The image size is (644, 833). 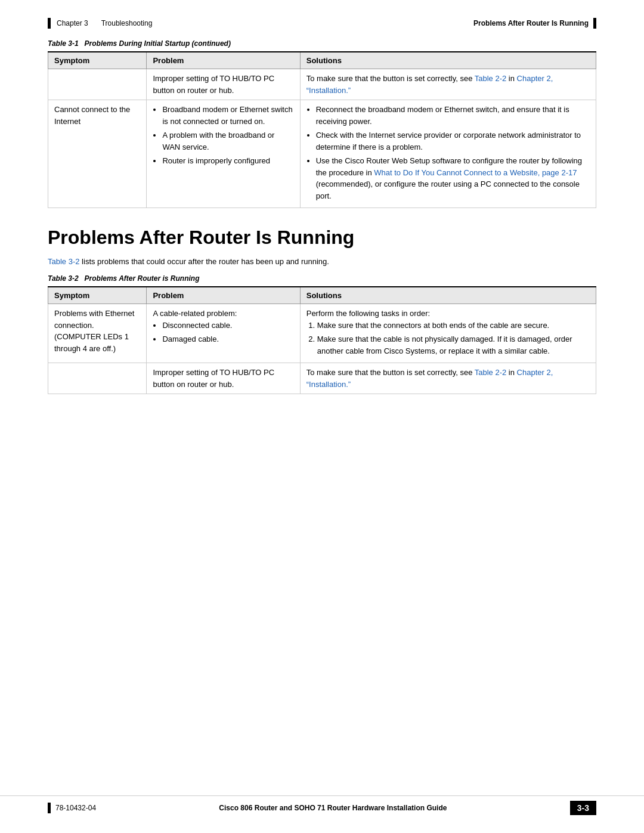 What do you see at coordinates (228, 116) in the screenshot?
I see `list-item: Broadband modem or Ethernet switch is no…` at bounding box center [228, 116].